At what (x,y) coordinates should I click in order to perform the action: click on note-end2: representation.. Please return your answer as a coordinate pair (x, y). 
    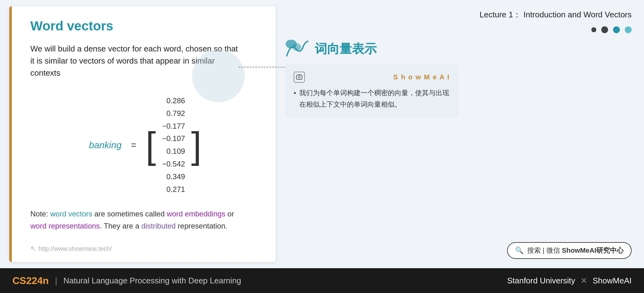
    Looking at the image, I should click on (201, 226).